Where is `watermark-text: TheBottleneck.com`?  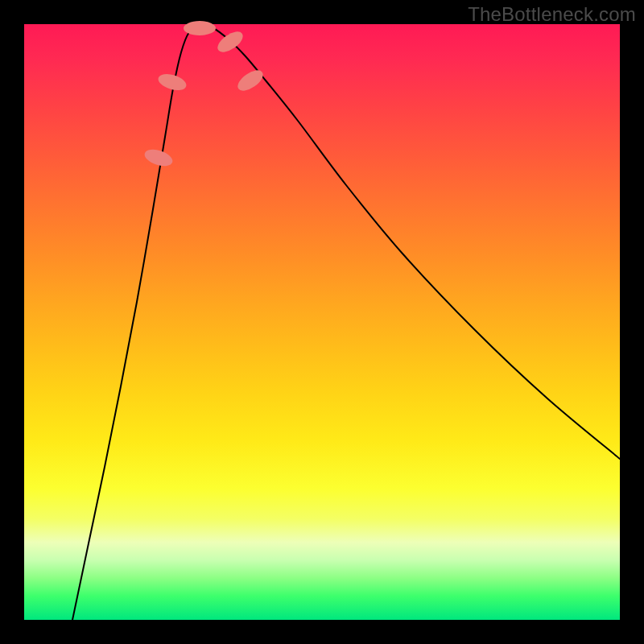
watermark-text: TheBottleneck.com is located at coordinates (552, 14).